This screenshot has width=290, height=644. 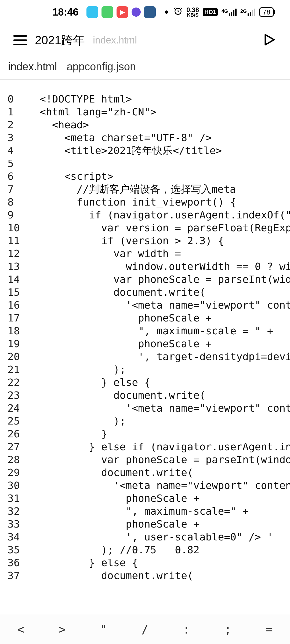 What do you see at coordinates (228, 629) in the screenshot?
I see `symbol-key-semicolon: ;` at bounding box center [228, 629].